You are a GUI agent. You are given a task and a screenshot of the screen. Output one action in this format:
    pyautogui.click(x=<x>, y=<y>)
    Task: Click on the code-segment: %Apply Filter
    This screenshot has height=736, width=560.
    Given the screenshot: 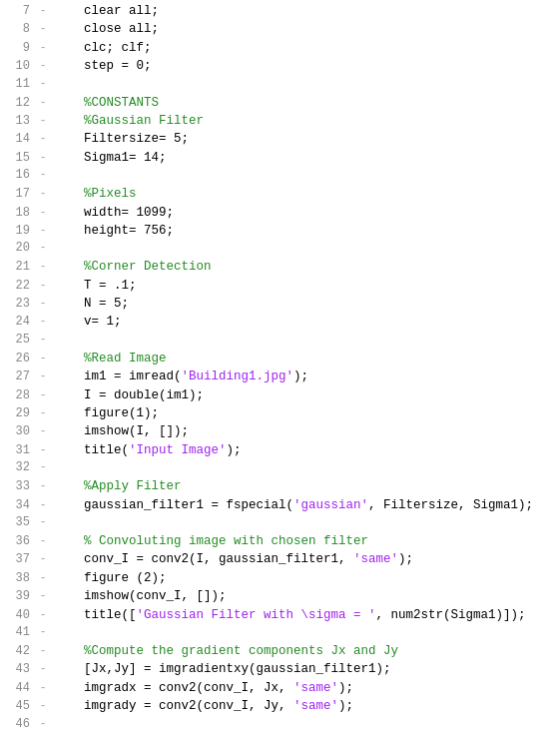 What is the action you would take?
    pyautogui.click(x=133, y=486)
    